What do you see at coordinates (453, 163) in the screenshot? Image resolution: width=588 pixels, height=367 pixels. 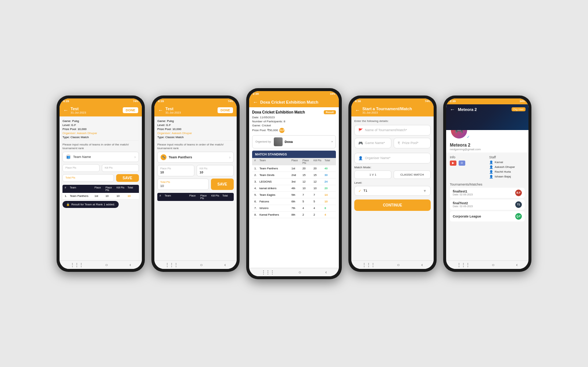 I see `youtube-icon-5: ▶` at bounding box center [453, 163].